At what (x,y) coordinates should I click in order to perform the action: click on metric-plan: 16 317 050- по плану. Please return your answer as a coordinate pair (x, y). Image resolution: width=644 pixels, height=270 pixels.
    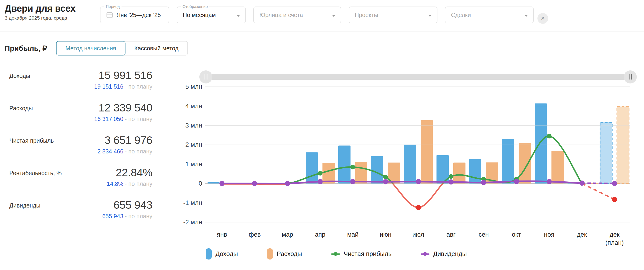
    Looking at the image, I should click on (123, 119).